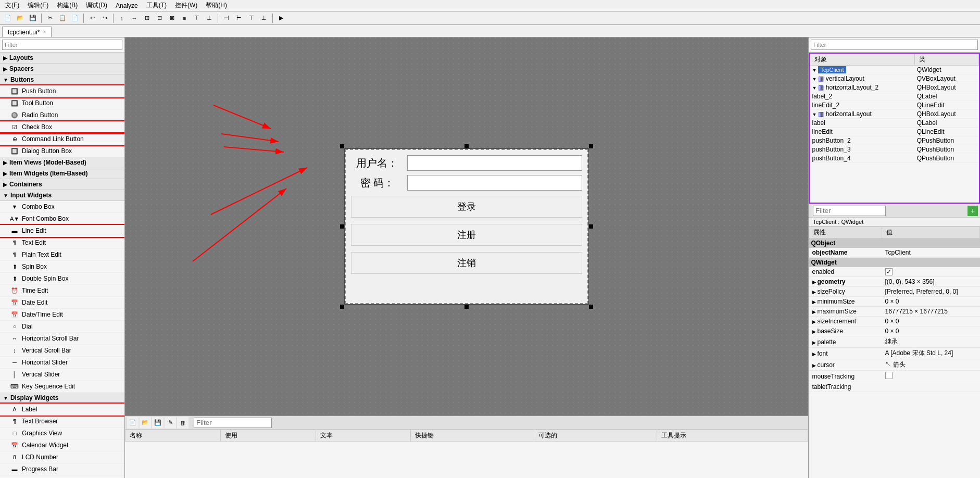 This screenshot has height=478, width=980. Describe the element at coordinates (186, 5) in the screenshot. I see `menu-item-controls: 控件(W)` at that location.